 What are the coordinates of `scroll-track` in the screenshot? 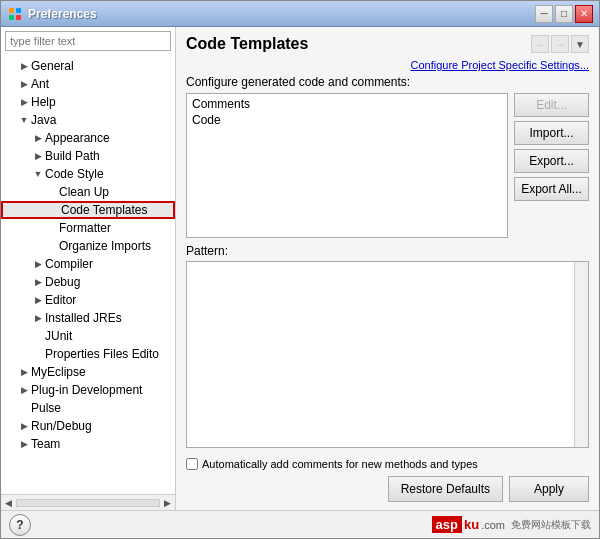 It's located at (88, 503).